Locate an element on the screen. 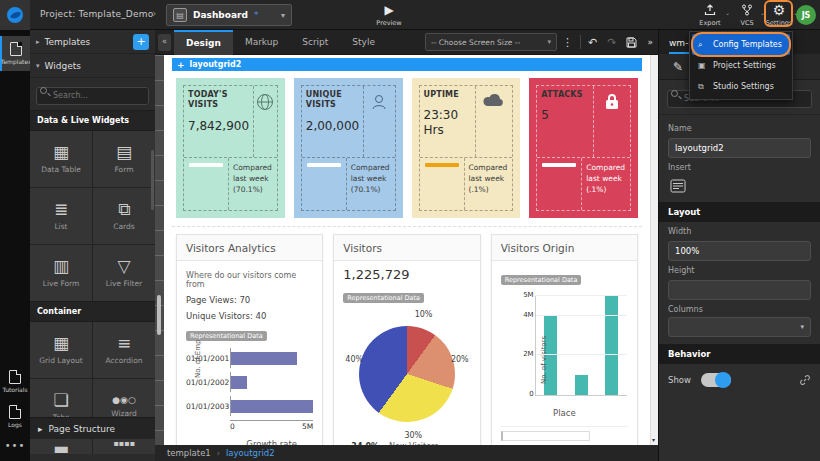  project-chevron-icon: › is located at coordinates (154, 14).